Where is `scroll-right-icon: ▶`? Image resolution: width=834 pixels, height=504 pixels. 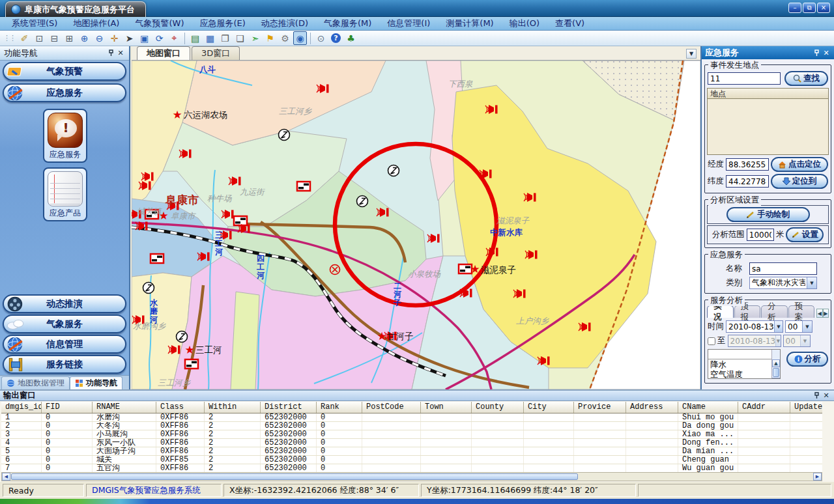
scroll-right-icon: ▶ is located at coordinates (817, 477).